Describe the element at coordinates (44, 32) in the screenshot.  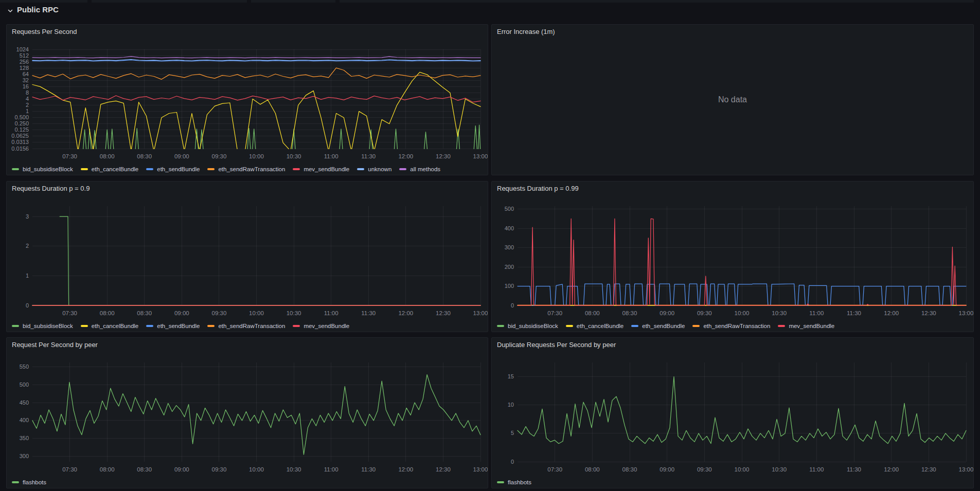
I see `panel-title: Requests Per Second` at that location.